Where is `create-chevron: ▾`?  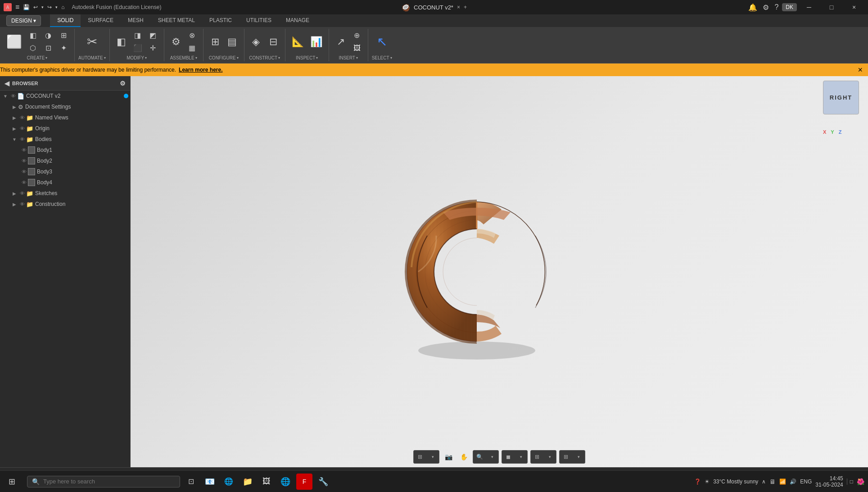
create-chevron: ▾ is located at coordinates (46, 58).